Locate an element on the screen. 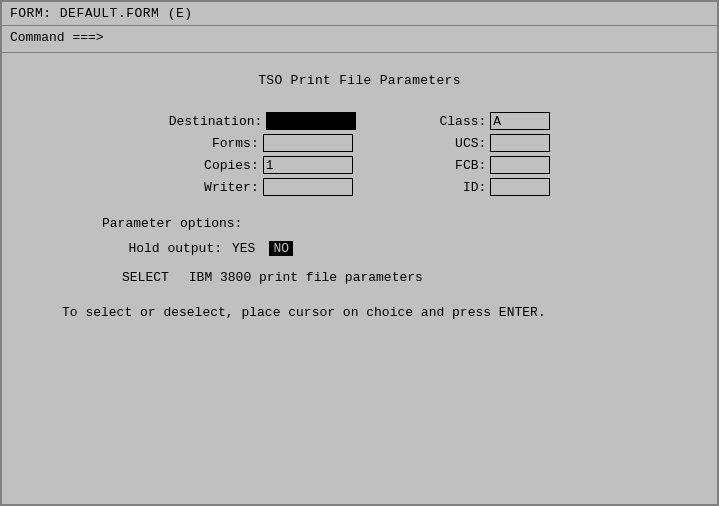  id-label: ID: is located at coordinates (461, 188).